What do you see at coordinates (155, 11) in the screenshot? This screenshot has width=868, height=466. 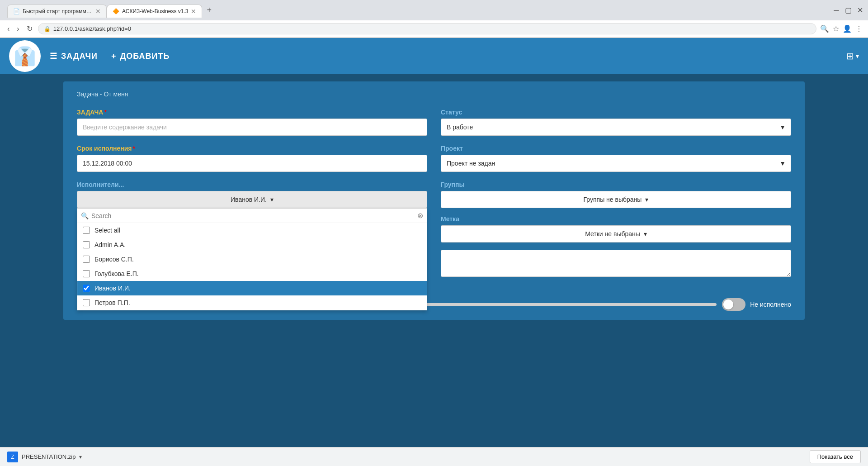 I see `tab2-title: АСКИЗ-Web-Business v1.3` at bounding box center [155, 11].